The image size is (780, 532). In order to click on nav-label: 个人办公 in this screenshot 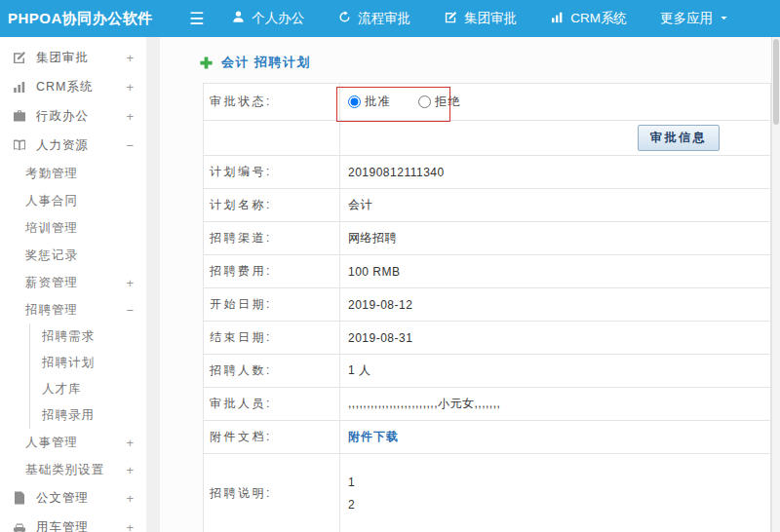, I will do `click(278, 19)`.